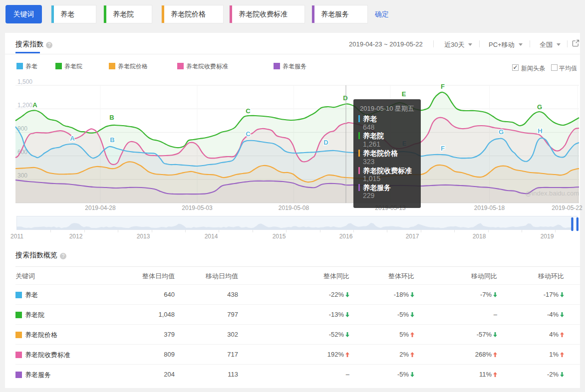 Image resolution: width=585 pixels, height=392 pixels. What do you see at coordinates (294, 208) in the screenshot?
I see `svg-text: 2019-05-08` at bounding box center [294, 208].